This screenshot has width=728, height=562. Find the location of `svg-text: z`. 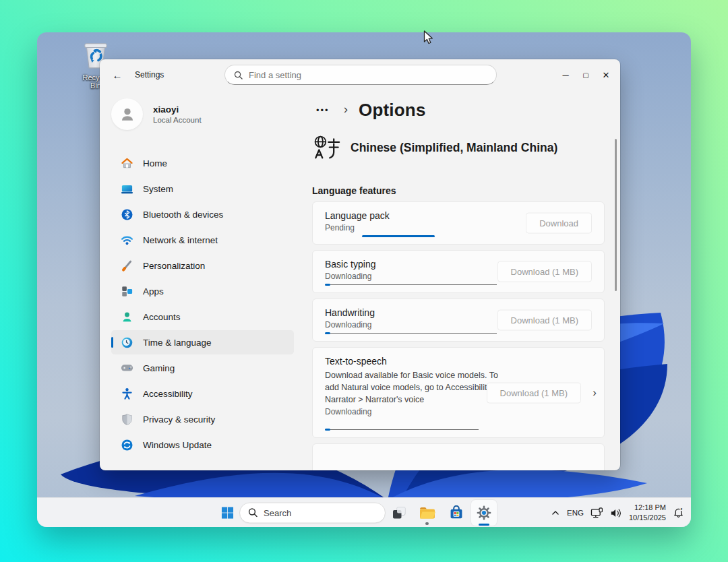

svg-text: z is located at coordinates (682, 509).